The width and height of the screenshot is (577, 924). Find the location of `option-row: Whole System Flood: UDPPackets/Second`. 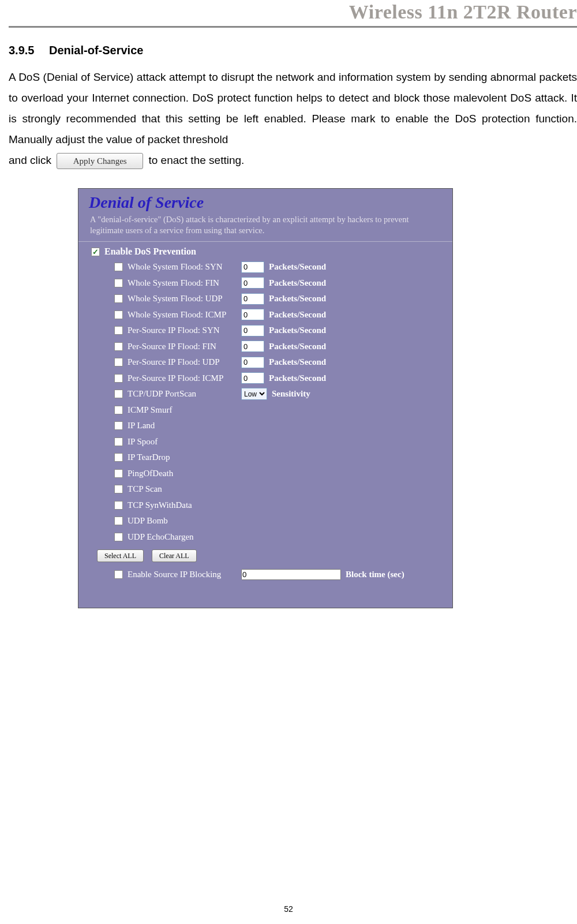

option-row: Whole System Flood: UDPPackets/Second is located at coordinates (283, 299).